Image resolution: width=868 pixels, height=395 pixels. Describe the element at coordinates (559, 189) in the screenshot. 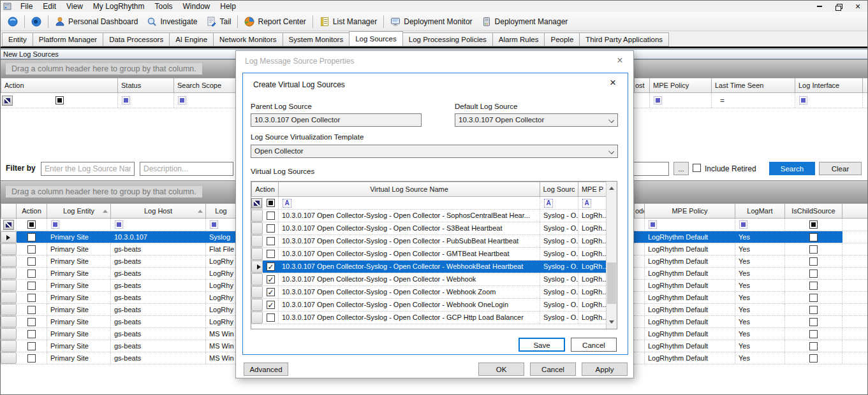

I see `column-header-log-sourc: Log Sourc` at that location.